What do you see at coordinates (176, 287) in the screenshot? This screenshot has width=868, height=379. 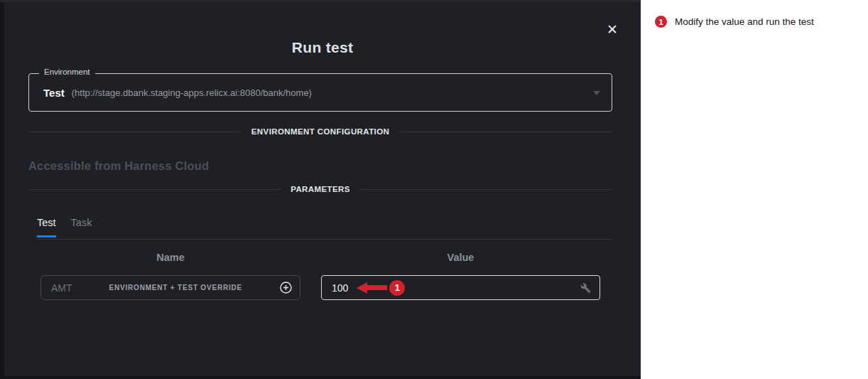 I see `override-badge: ENVIRONMENT + TEST OVERRIDE` at bounding box center [176, 287].